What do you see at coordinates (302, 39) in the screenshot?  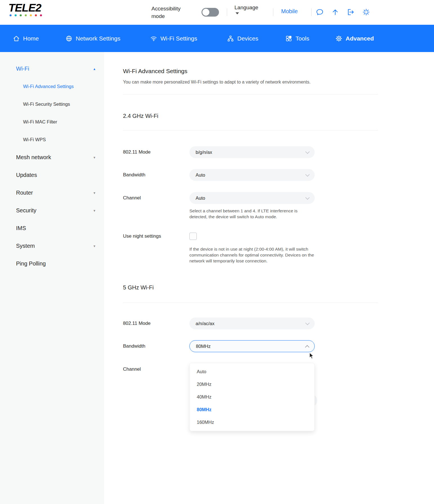 I see `nav-label: Tools` at bounding box center [302, 39].